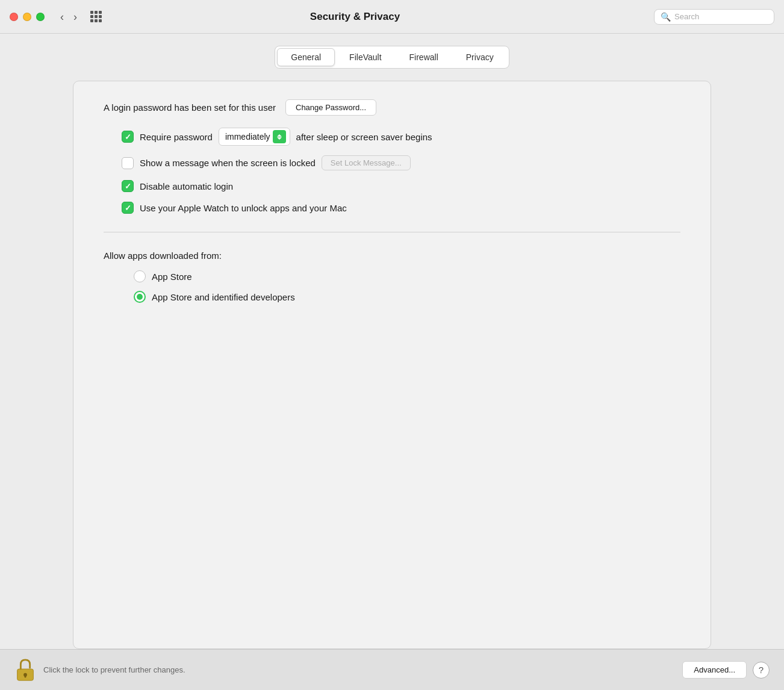 The width and height of the screenshot is (784, 690). What do you see at coordinates (187, 187) in the screenshot?
I see `disable-autologin-label: Disable automatic login` at bounding box center [187, 187].